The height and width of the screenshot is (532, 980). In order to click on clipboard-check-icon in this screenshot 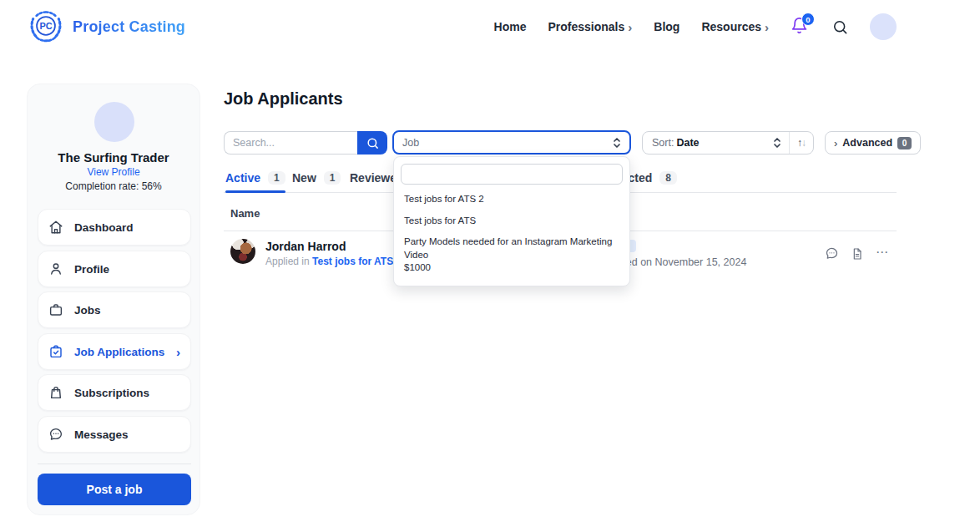, I will do `click(56, 352)`.